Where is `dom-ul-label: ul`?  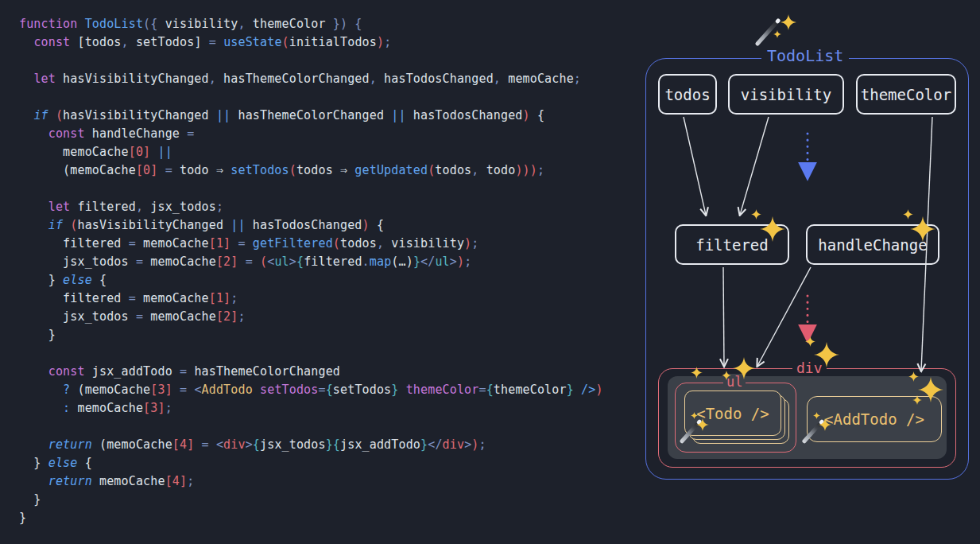 dom-ul-label: ul is located at coordinates (734, 382).